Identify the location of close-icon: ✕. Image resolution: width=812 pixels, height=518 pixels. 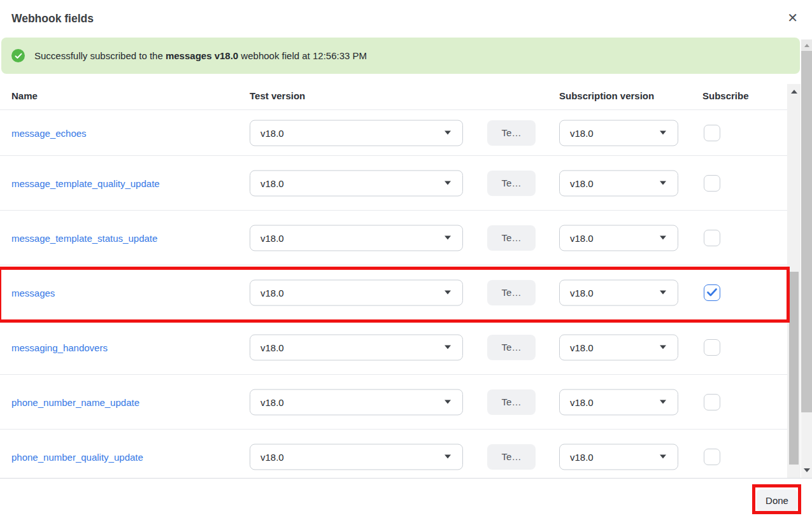
(792, 18).